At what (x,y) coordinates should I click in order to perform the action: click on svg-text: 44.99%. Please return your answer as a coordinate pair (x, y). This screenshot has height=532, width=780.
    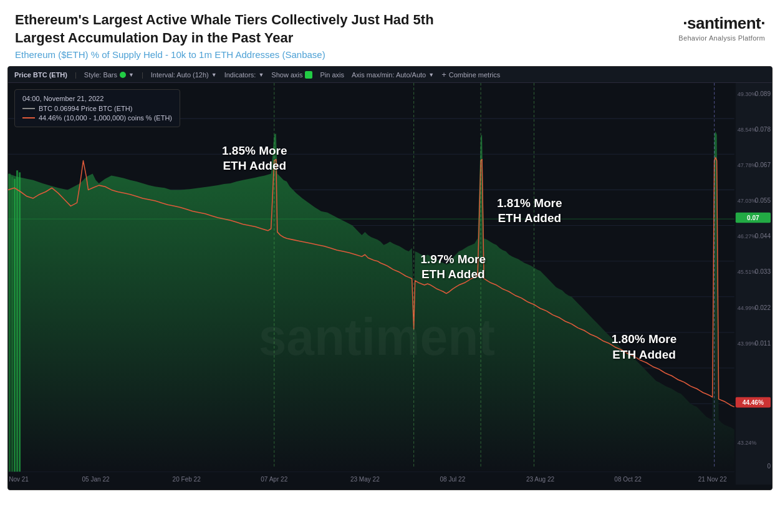
    Looking at the image, I should click on (747, 308).